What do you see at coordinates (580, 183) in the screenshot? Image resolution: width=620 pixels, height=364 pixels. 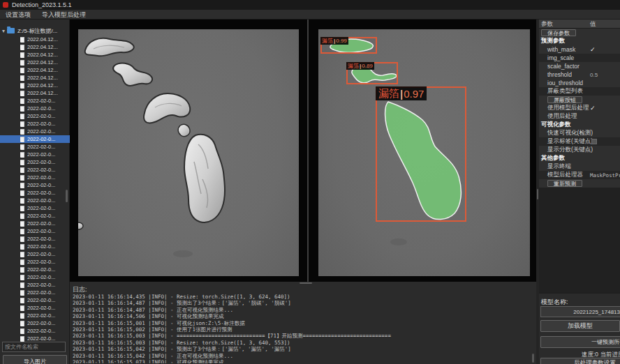 I see `param-row: 重新预测` at bounding box center [580, 183].